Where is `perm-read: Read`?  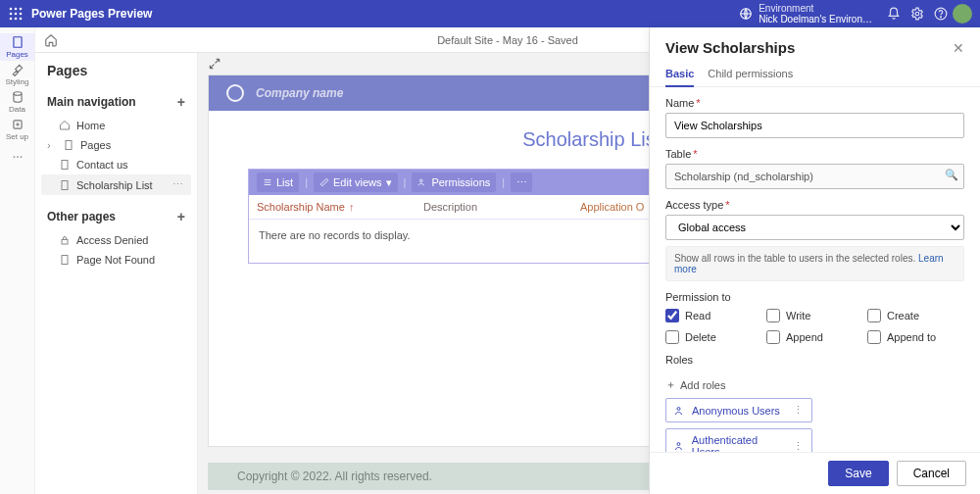
perm-read: Read is located at coordinates (713, 316).